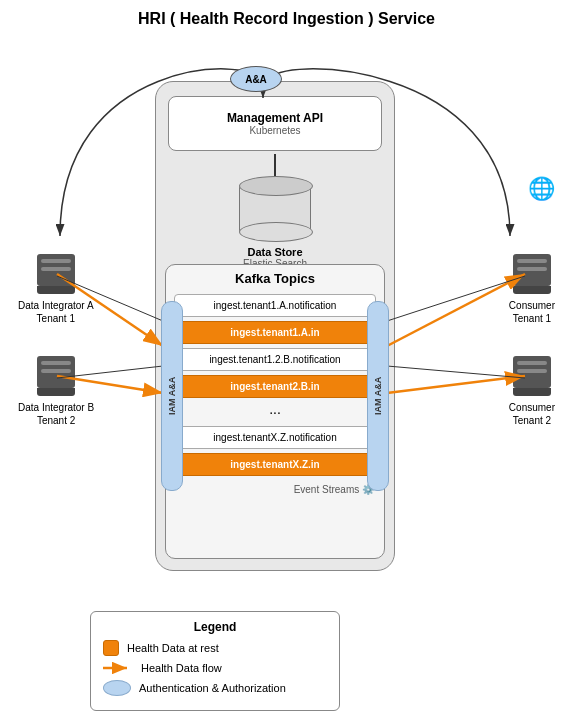 This screenshot has height=721, width=573. I want to click on topic-dots: ···, so click(275, 412).